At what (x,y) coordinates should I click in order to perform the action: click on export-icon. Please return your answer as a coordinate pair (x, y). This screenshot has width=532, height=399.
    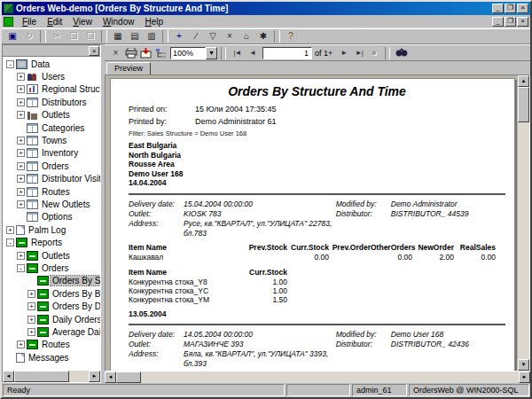
    Looking at the image, I should click on (145, 53).